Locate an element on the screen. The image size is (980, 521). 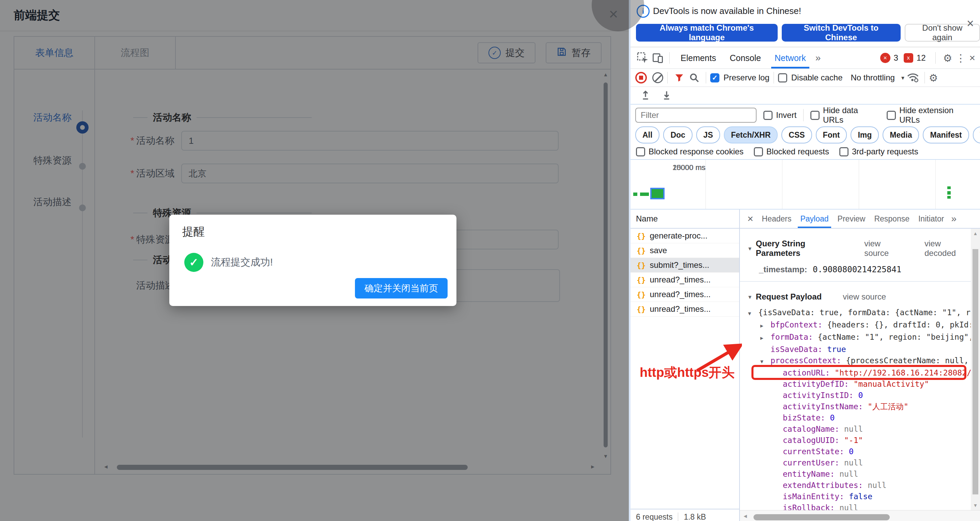
clear-network-icon is located at coordinates (658, 78).